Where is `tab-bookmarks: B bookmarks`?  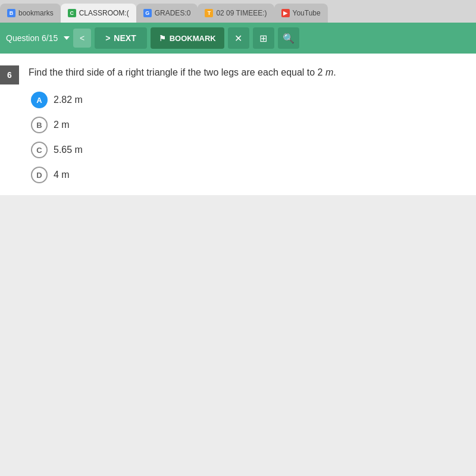 tab-bookmarks: B bookmarks is located at coordinates (30, 13).